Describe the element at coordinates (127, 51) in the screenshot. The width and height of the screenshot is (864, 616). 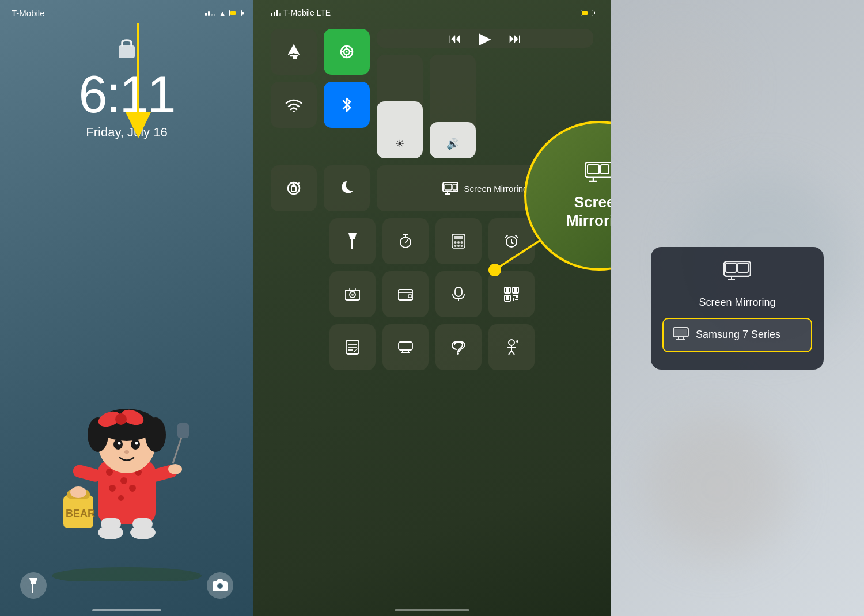
I see `lock-padlock-icon` at that location.